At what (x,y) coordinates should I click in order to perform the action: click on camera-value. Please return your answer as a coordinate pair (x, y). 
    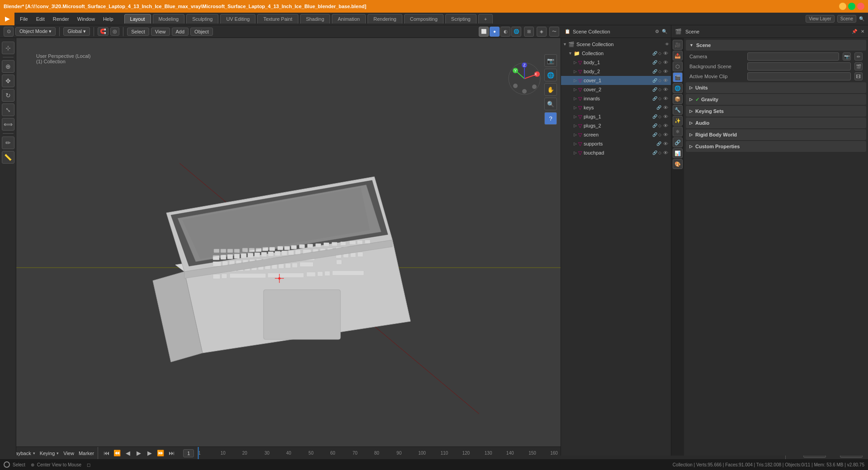
    Looking at the image, I should click on (793, 56).